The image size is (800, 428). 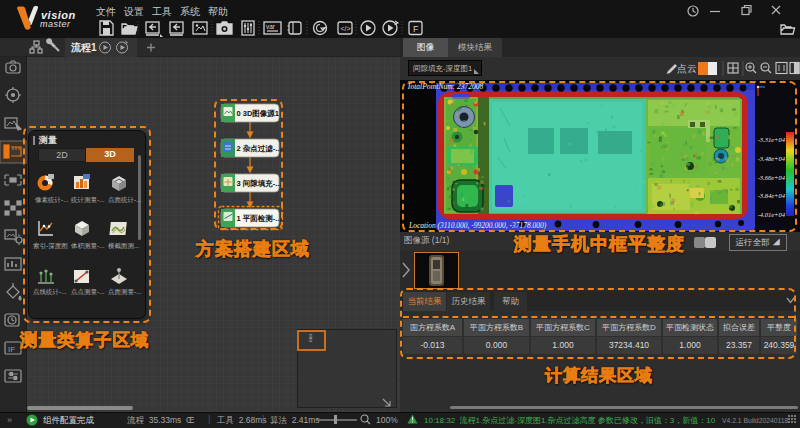 I want to click on svg-text: 索引-深度图, so click(x=50, y=246).